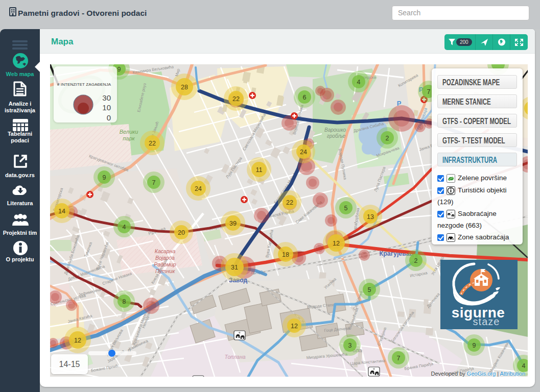 This screenshot has width=540, height=392. What do you see at coordinates (486, 322) in the screenshot?
I see `svg-text: staze` at bounding box center [486, 322].